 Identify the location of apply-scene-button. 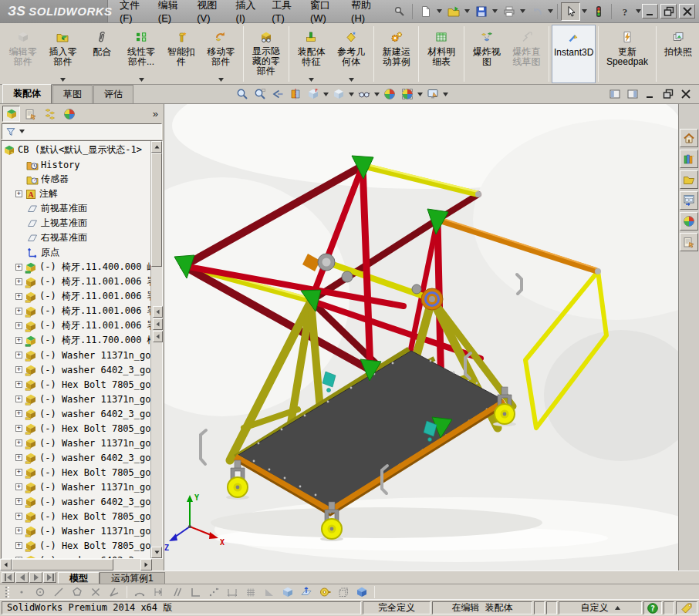
(407, 94).